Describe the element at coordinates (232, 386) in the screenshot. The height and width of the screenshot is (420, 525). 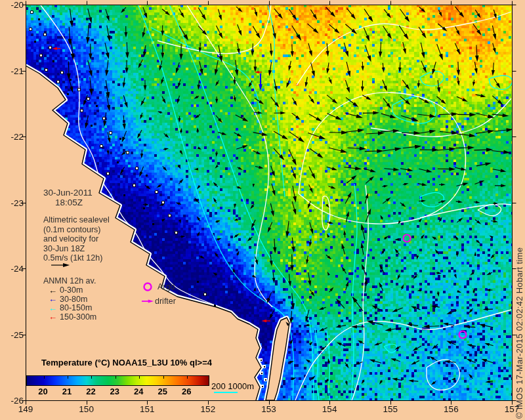
I see `bathymetry-scale-label: 200 1000m` at that location.